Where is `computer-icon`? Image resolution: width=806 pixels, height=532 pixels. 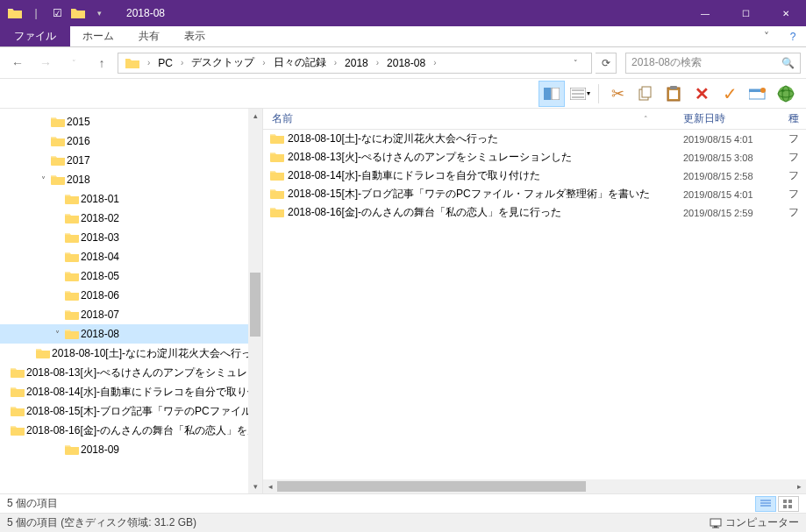 computer-icon is located at coordinates (716, 523).